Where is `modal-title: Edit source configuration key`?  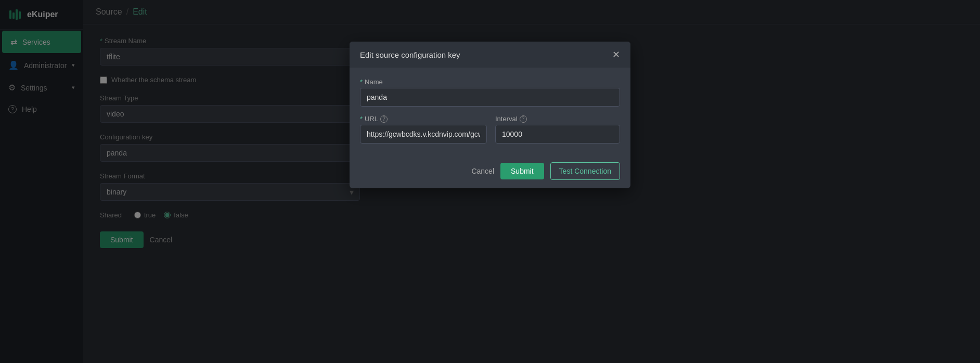
modal-title: Edit source configuration key is located at coordinates (410, 55).